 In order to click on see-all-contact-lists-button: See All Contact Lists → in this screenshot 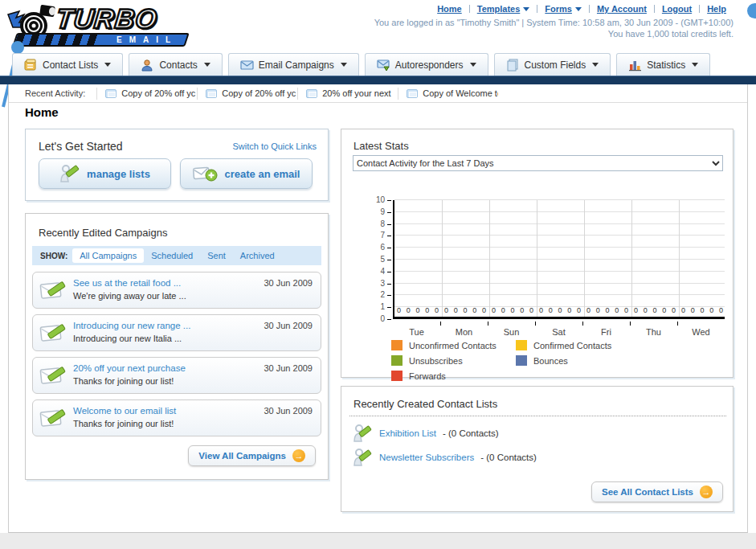, I will do `click(657, 492)`.